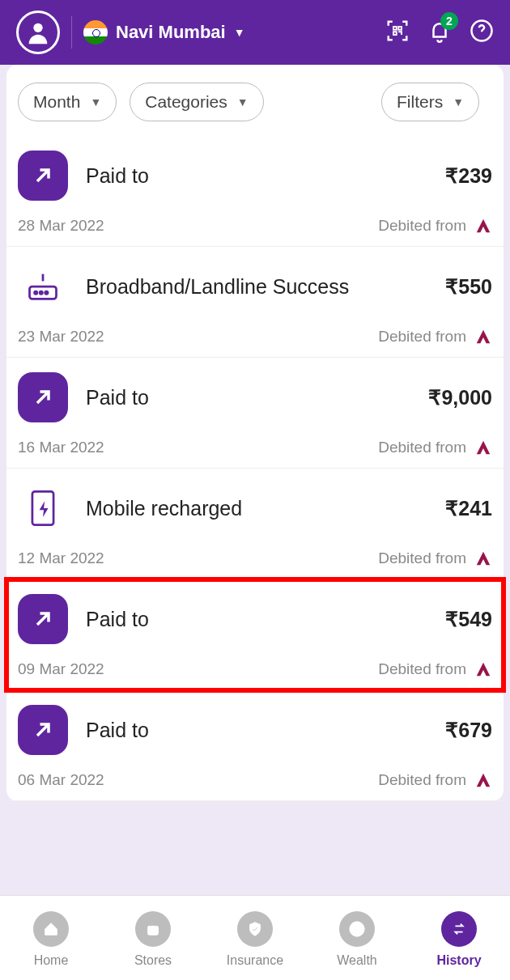 This screenshot has width=510, height=980. Describe the element at coordinates (459, 940) in the screenshot. I see `nav-history: History` at that location.